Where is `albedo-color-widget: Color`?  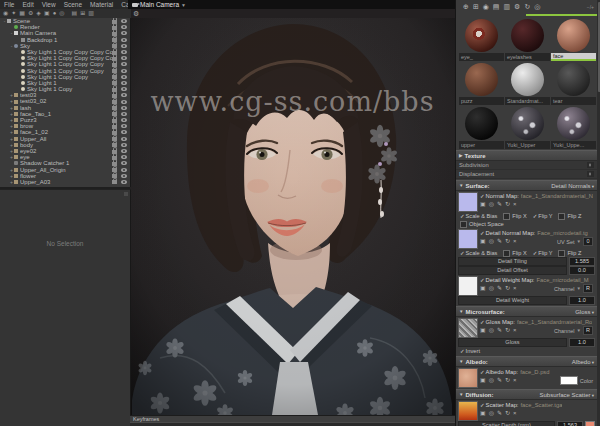 albedo-color-widget: Color is located at coordinates (578, 380).